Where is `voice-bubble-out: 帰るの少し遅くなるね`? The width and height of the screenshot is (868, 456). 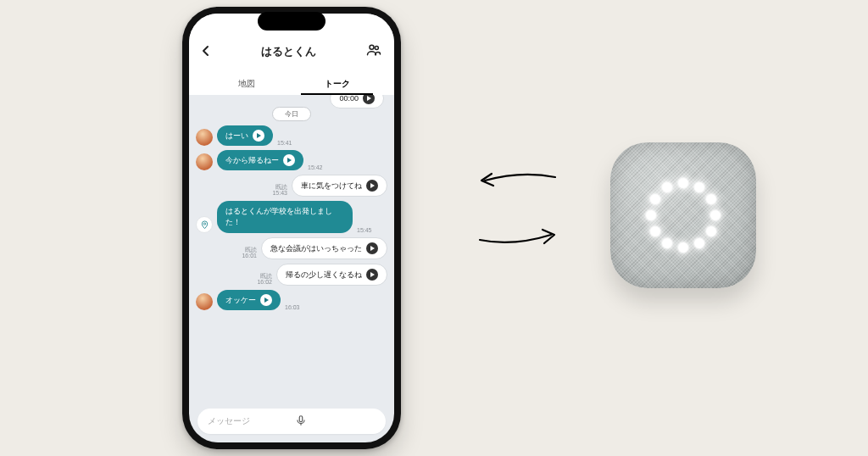
voice-bubble-out: 帰るの少し遅くなるね is located at coordinates (332, 275).